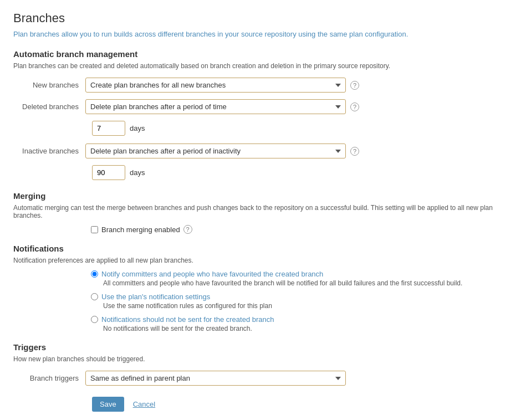 The image size is (526, 420). Describe the element at coordinates (303, 173) in the screenshot. I see `inactive-branches-days-row: days` at that location.